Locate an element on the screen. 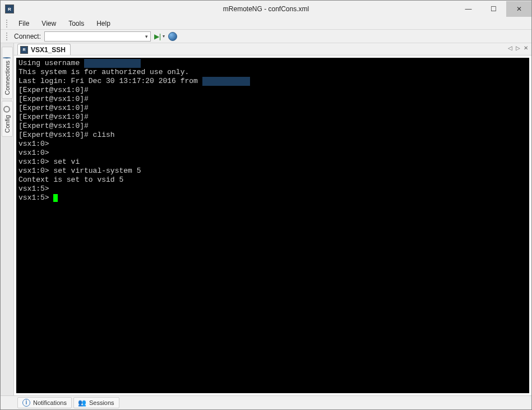  bottom-tab-notifications: i Notifications is located at coordinates (45, 403).